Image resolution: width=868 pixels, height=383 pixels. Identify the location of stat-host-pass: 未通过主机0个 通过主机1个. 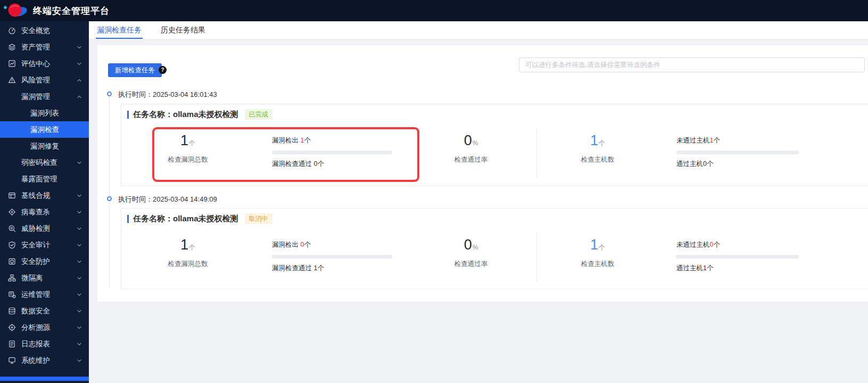
(738, 256).